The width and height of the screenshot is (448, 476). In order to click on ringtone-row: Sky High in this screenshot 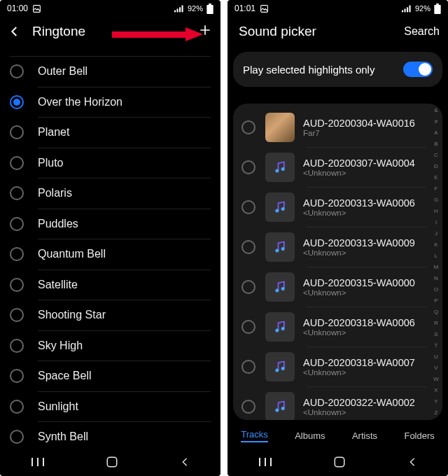, I will do `click(111, 346)`.